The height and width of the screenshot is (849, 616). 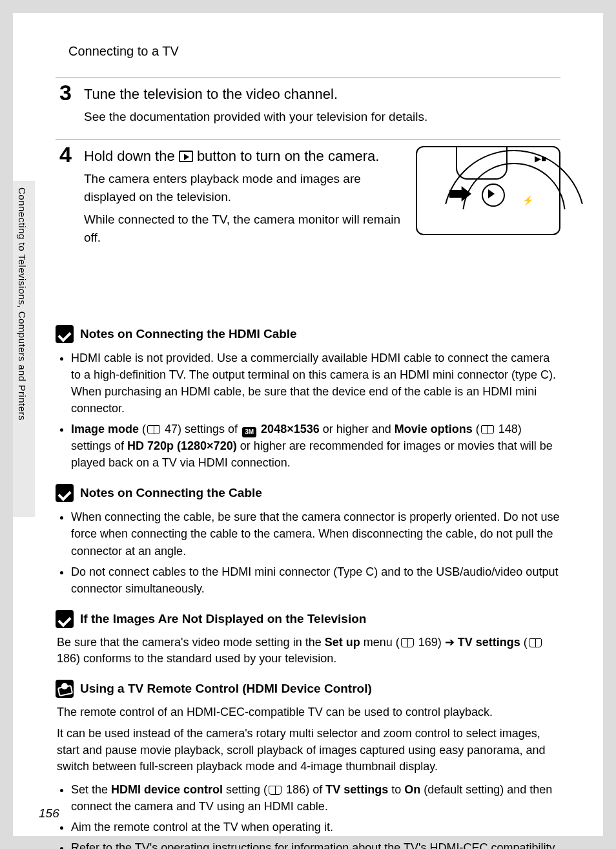 What do you see at coordinates (124, 51) in the screenshot?
I see `header-title: Connecting to a TV` at bounding box center [124, 51].